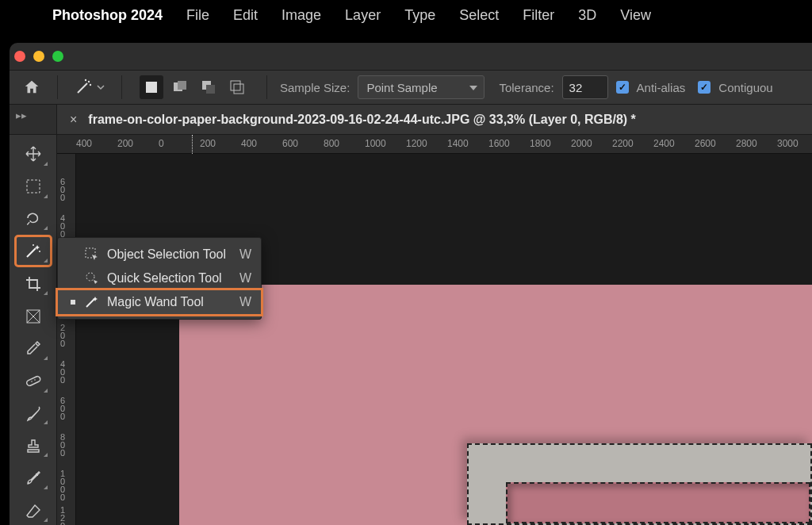 The image size is (812, 525). Describe the element at coordinates (435, 144) in the screenshot. I see `ruler-horizontal: 4002000200400600800100012001400160018002…` at that location.